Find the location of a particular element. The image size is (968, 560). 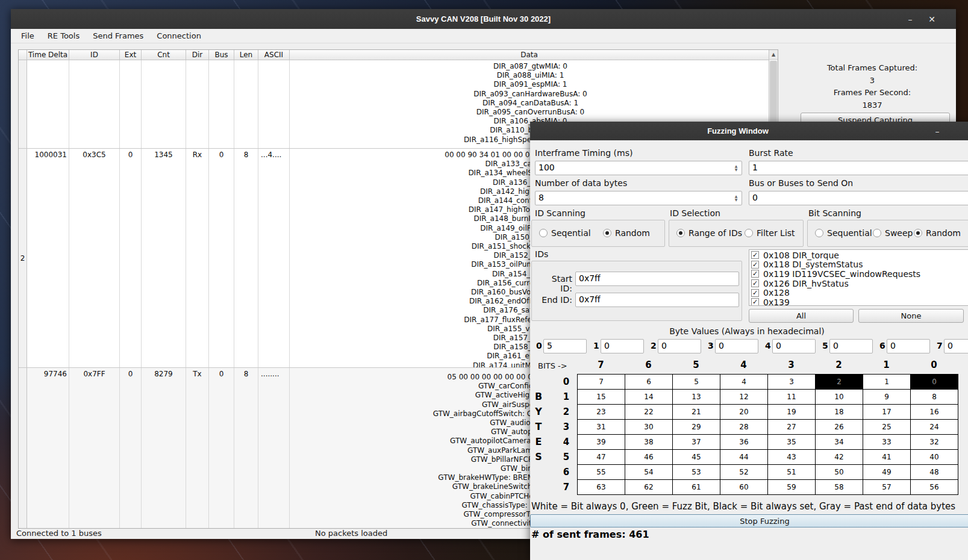

start-id-input: 0x7ff is located at coordinates (657, 279).